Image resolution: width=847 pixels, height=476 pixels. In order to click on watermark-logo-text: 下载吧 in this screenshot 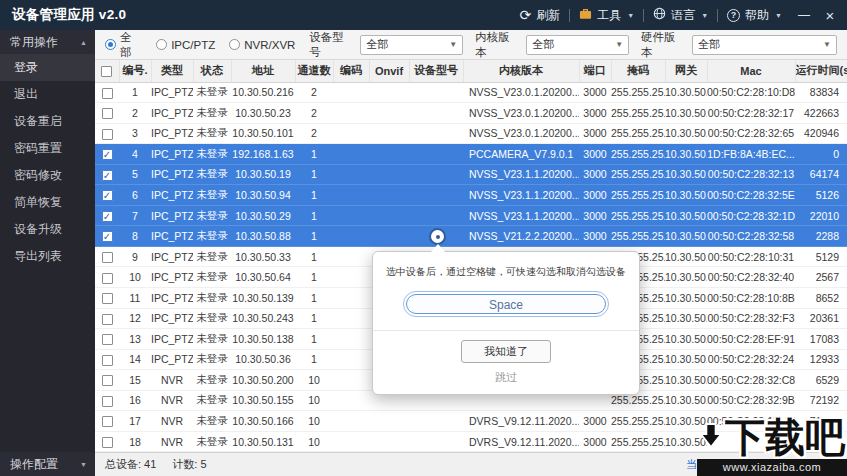, I will do `click(785, 437)`.